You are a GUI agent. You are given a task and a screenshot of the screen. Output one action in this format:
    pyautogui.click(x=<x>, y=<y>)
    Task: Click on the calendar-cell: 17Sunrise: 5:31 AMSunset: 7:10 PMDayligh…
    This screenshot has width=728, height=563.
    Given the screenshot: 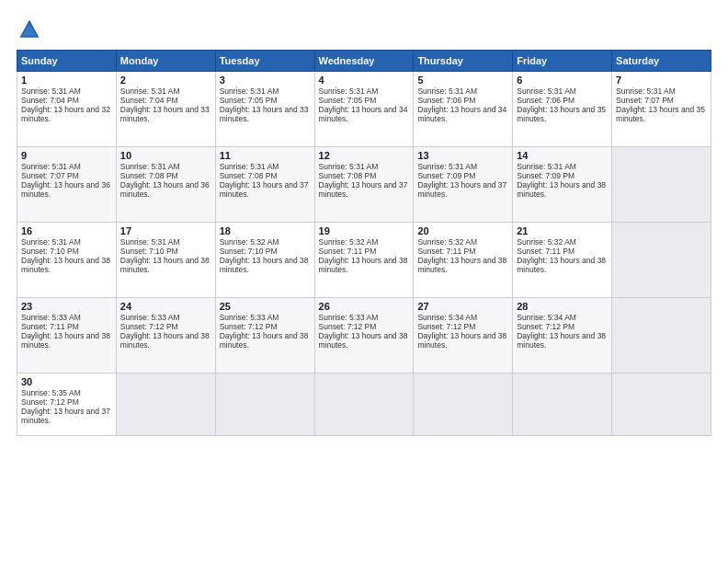 What is the action you would take?
    pyautogui.click(x=165, y=260)
    